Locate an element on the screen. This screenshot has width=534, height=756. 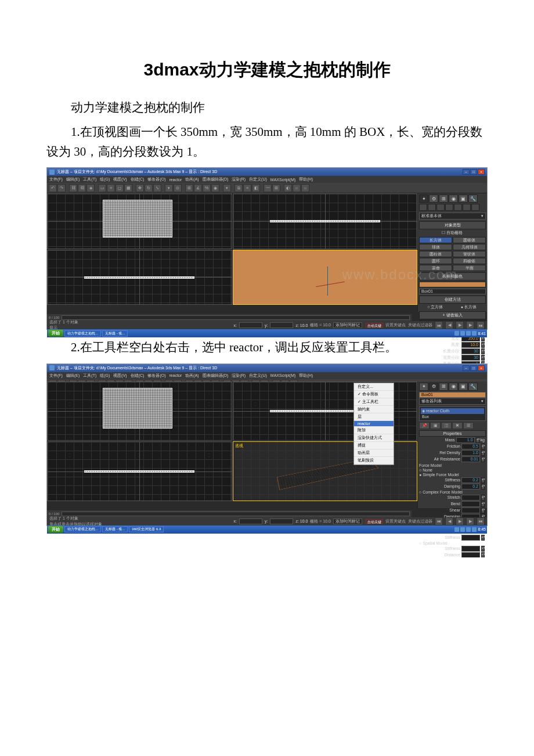
task-item: 动力学建模之抱枕... is located at coordinates (82, 530).